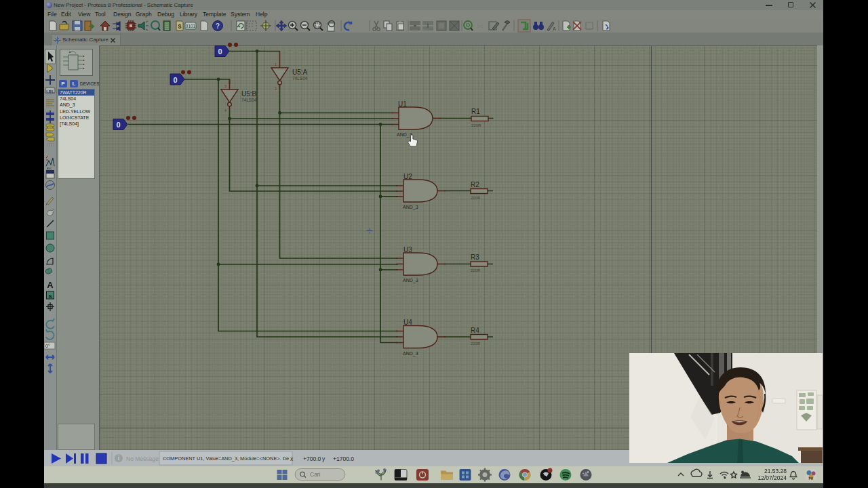 The width and height of the screenshot is (868, 488). What do you see at coordinates (225, 86) in the screenshot?
I see `svg-text: 3` at bounding box center [225, 86].